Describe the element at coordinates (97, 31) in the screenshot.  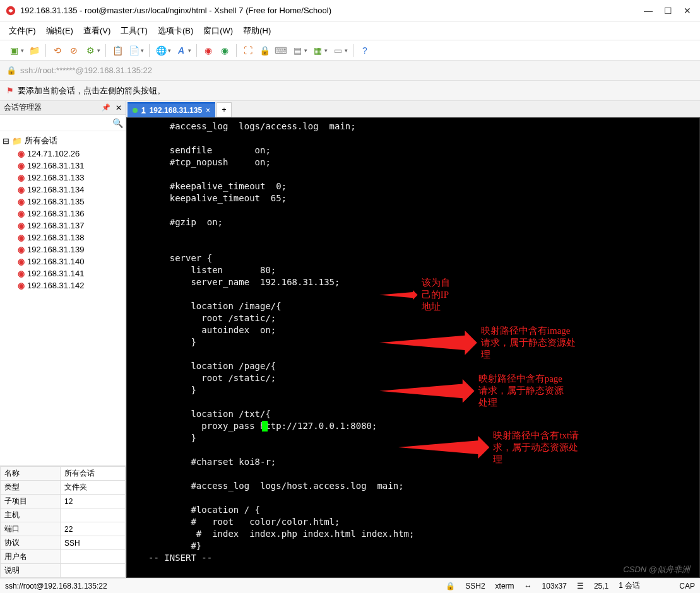
I see `menu-view: 查看(V)` at that location.